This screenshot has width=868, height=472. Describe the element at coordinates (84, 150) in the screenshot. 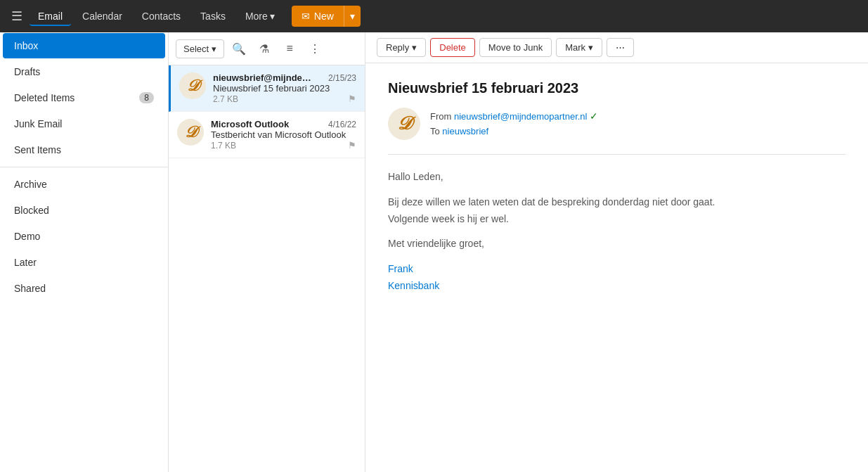

I see `sidebar-item-sent-items: Sent Items` at that location.